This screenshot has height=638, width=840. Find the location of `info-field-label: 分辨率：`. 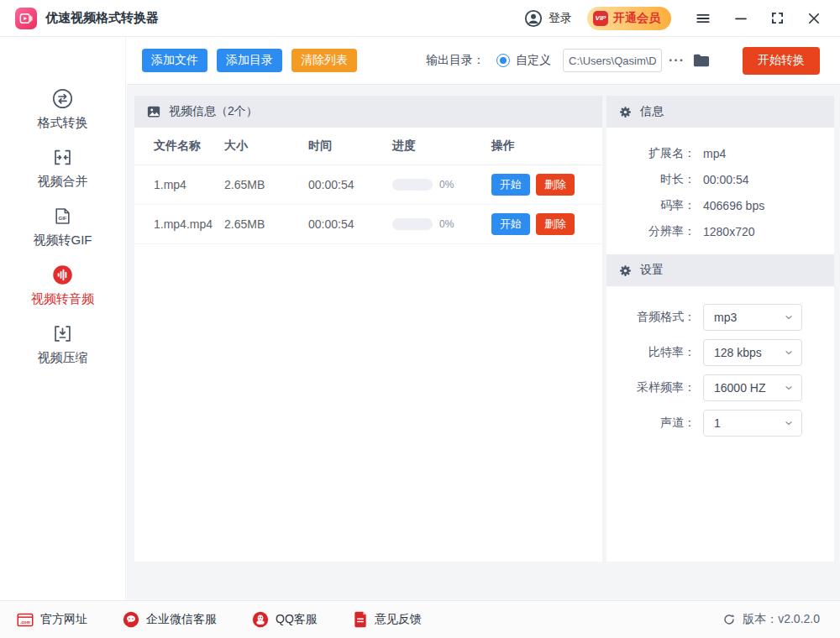

info-field-label: 分辨率： is located at coordinates (651, 232).